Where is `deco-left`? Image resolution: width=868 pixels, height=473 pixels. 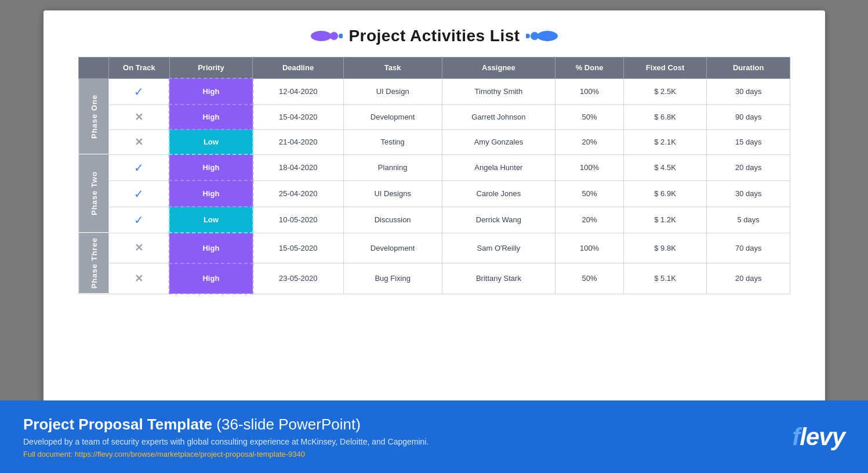 deco-left is located at coordinates (327, 36).